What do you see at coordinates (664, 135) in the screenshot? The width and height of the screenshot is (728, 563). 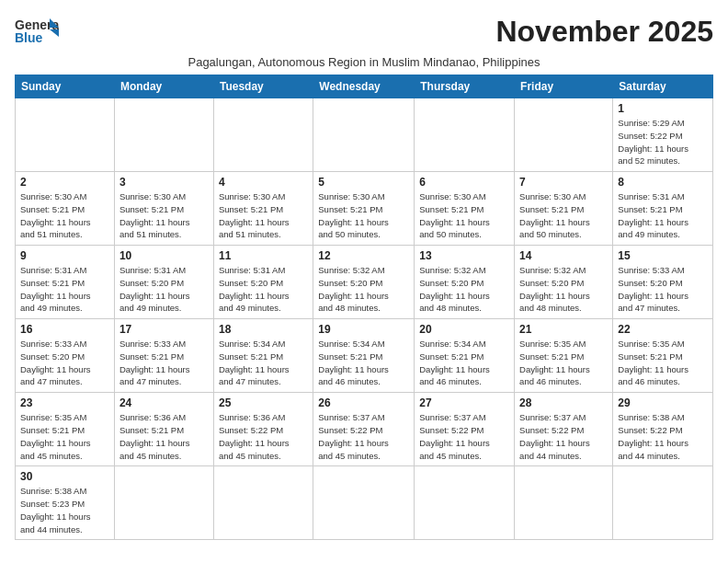 I see `calendar-cell: 1Sunrise: 5:29 AM Sunset: 5:22 PM Daylig…` at bounding box center [664, 135].